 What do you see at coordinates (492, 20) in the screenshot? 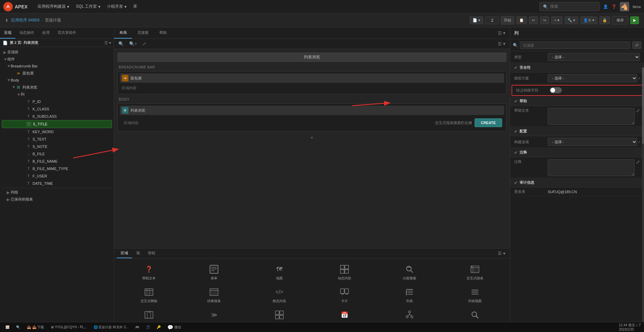
I see `page-number-input` at bounding box center [492, 20].